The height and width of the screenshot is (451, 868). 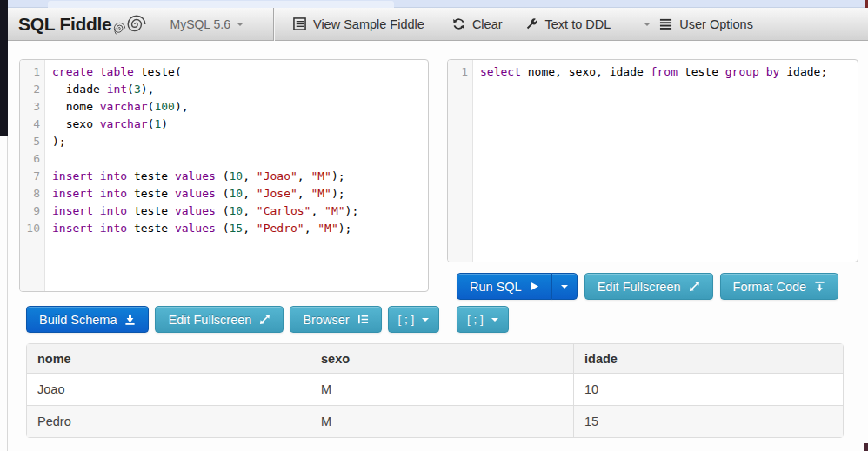 I want to click on view-sample-fiddle-label: View Sample Fiddle, so click(x=369, y=24).